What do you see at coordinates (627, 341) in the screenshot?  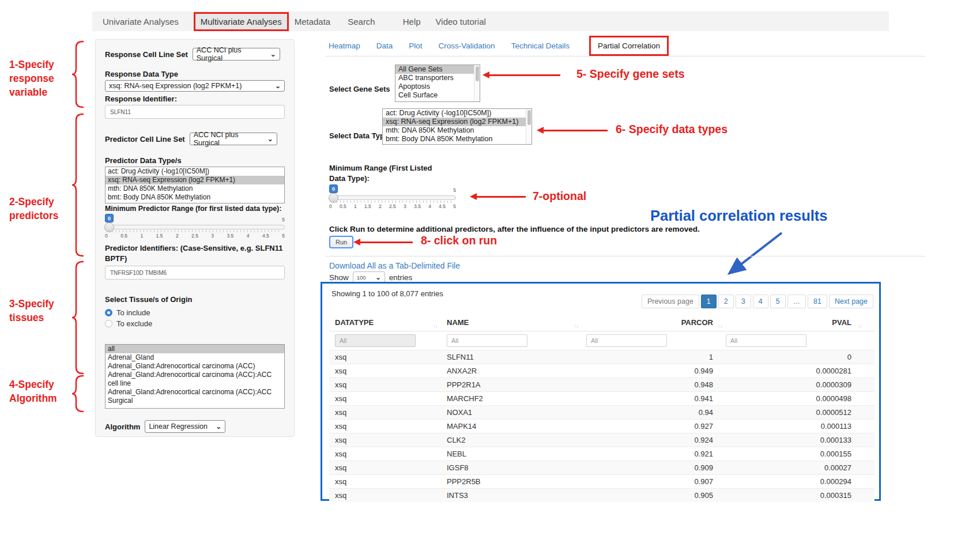 I see `filter-input-parcor: All` at bounding box center [627, 341].